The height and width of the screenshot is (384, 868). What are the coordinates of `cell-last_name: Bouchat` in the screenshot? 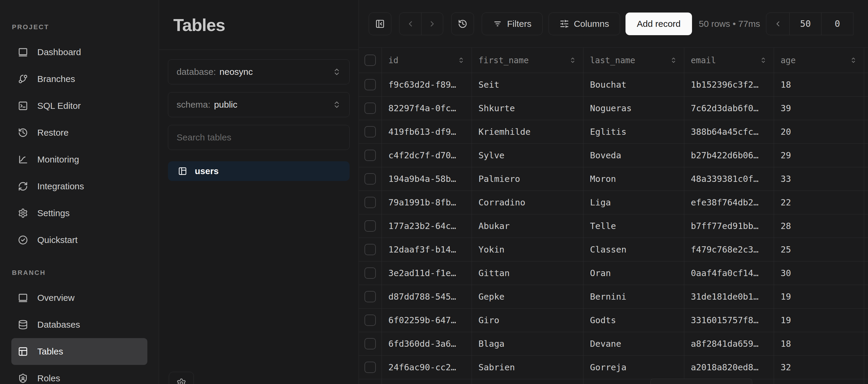 It's located at (634, 85).